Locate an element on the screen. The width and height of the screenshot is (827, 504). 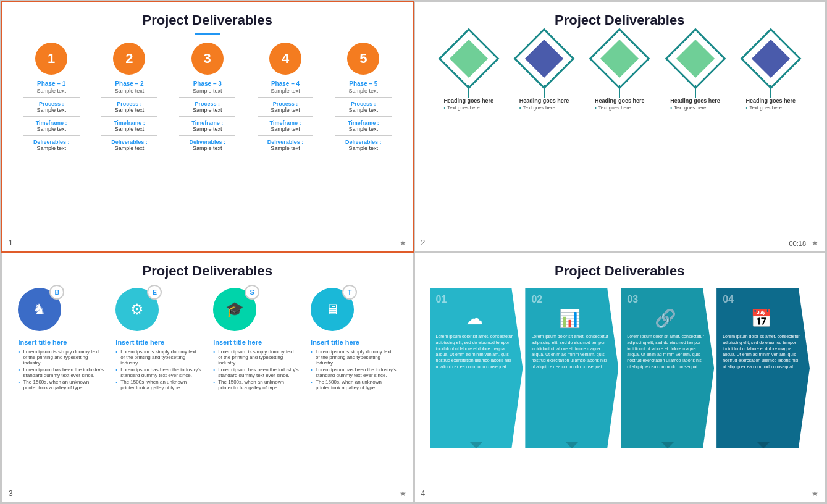
s3-circle-wrapper: ⚙ E is located at coordinates (137, 309).